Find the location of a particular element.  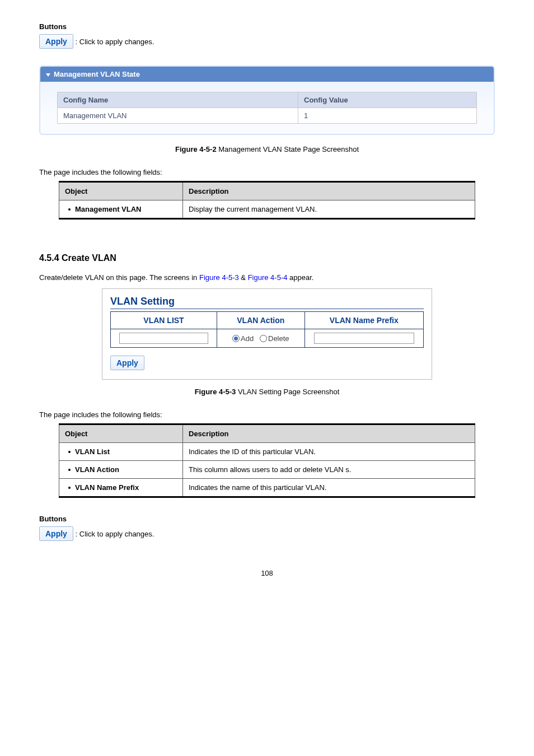

intro-text-b: appear. is located at coordinates (300, 278).